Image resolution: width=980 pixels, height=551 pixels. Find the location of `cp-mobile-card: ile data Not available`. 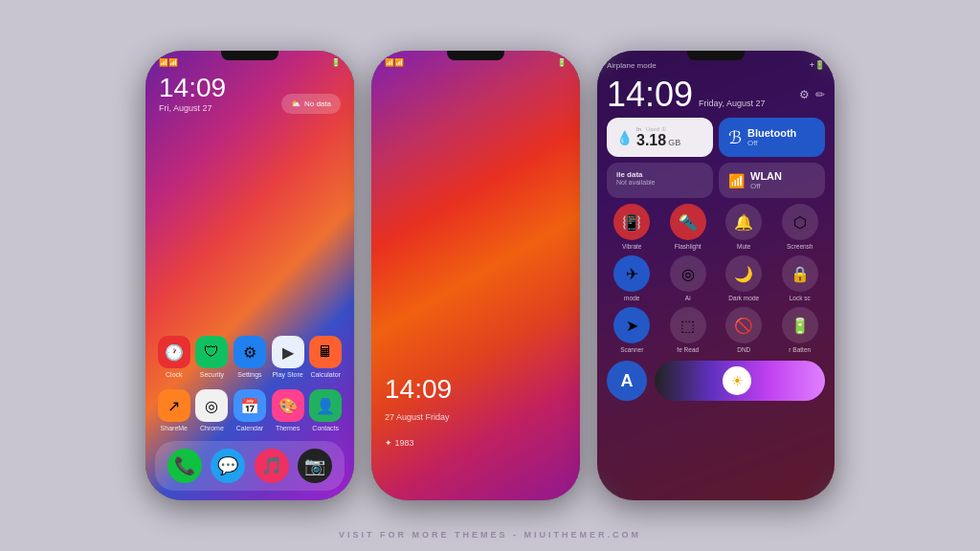

cp-mobile-card: ile data Not available is located at coordinates (660, 180).